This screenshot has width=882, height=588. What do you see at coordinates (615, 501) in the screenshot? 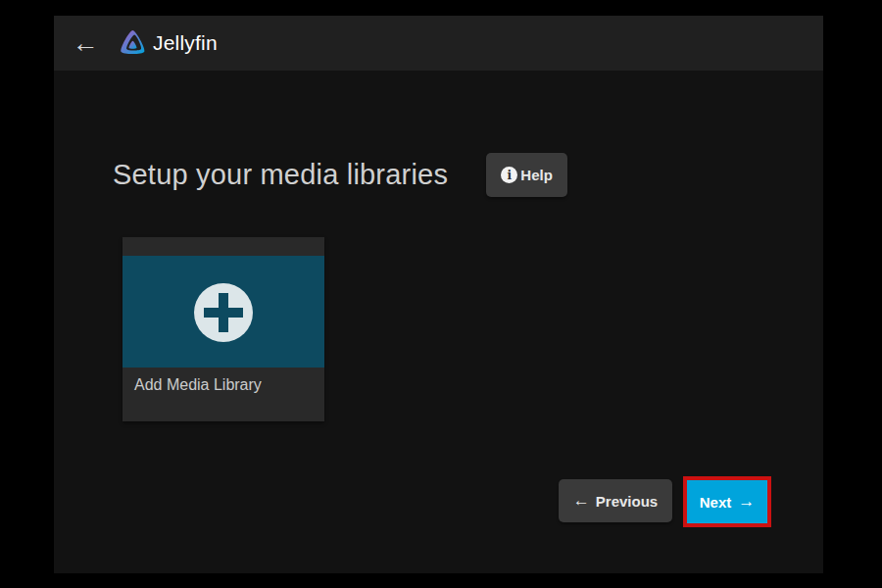
I see `previous-button: ← Previous` at bounding box center [615, 501].